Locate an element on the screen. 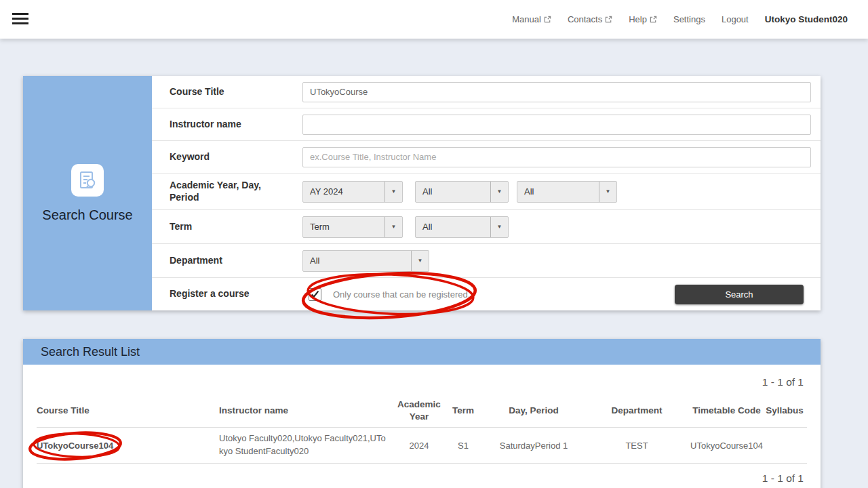 The height and width of the screenshot is (488, 868). nav-settings-label: Settings is located at coordinates (689, 19).